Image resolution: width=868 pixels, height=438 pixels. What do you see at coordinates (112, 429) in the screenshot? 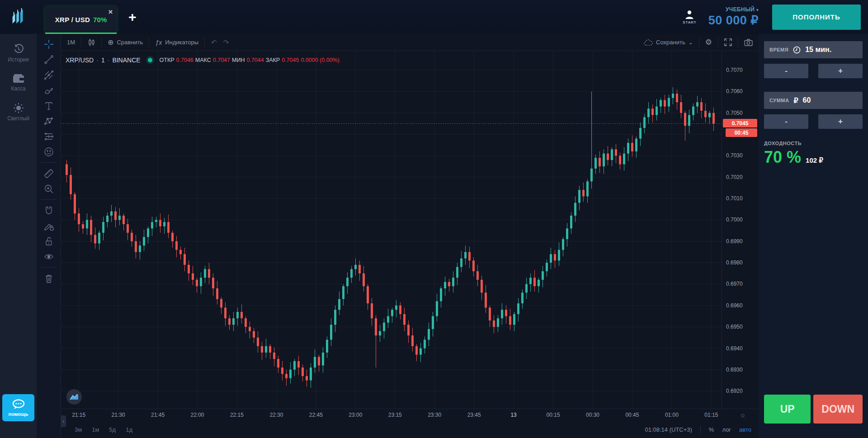
I see `range-5d-button: 5д` at bounding box center [112, 429].